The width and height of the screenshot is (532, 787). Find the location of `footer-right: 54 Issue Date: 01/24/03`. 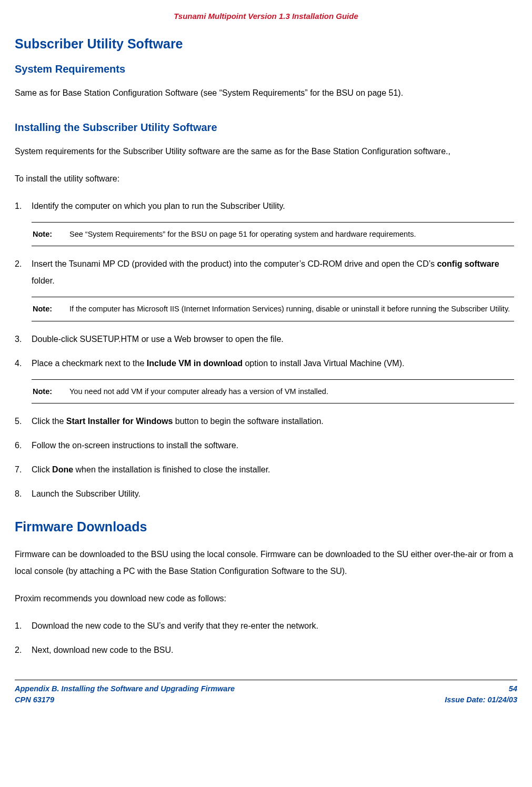

footer-right: 54 Issue Date: 01/24/03 is located at coordinates (481, 694).